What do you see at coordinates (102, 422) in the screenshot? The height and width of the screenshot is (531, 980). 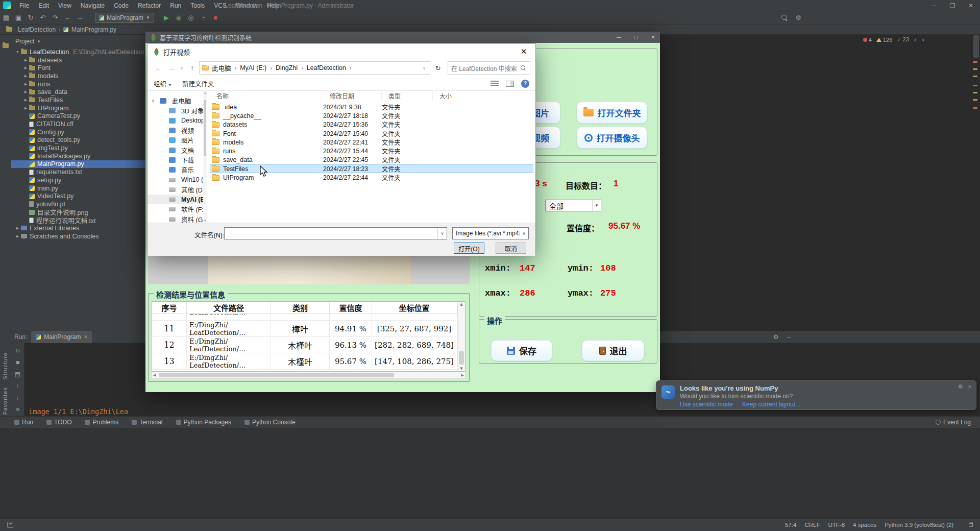 I see `toolwindow-button: Problems` at bounding box center [102, 422].